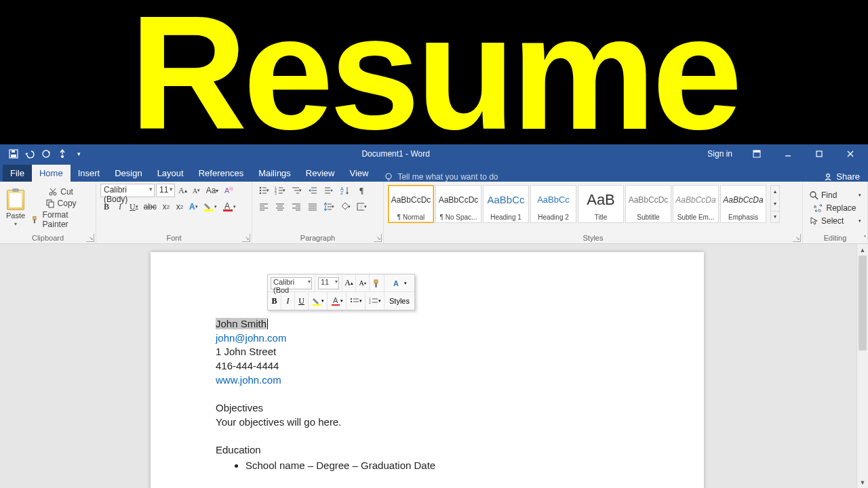 Image resolution: width=868 pixels, height=488 pixels. What do you see at coordinates (361, 190) in the screenshot?
I see `show-hide-marks-button: ¶` at bounding box center [361, 190].